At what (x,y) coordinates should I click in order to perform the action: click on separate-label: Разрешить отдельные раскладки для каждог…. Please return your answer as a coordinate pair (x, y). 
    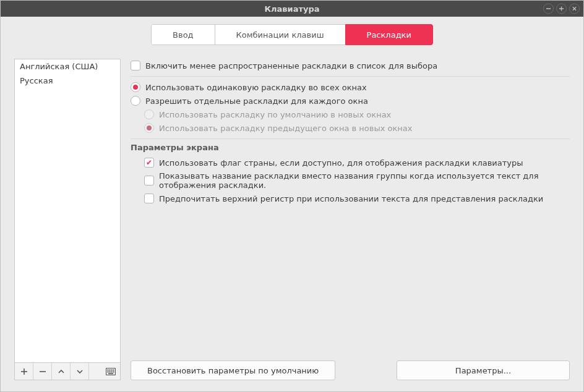
    Looking at the image, I should click on (257, 101).